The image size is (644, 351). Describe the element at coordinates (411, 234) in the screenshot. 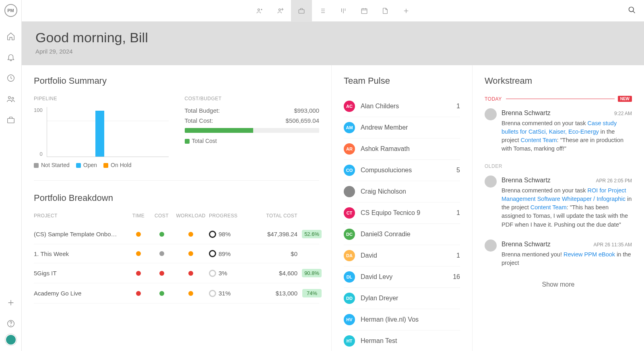

I see `member-name: Daniel3 Conradie` at that location.